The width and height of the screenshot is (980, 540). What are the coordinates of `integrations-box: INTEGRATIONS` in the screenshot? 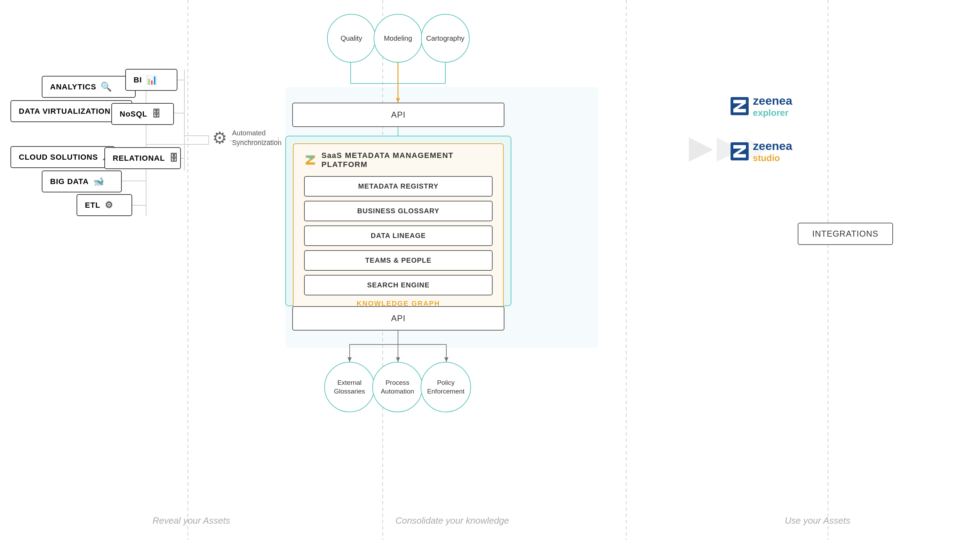 It's located at (845, 234).